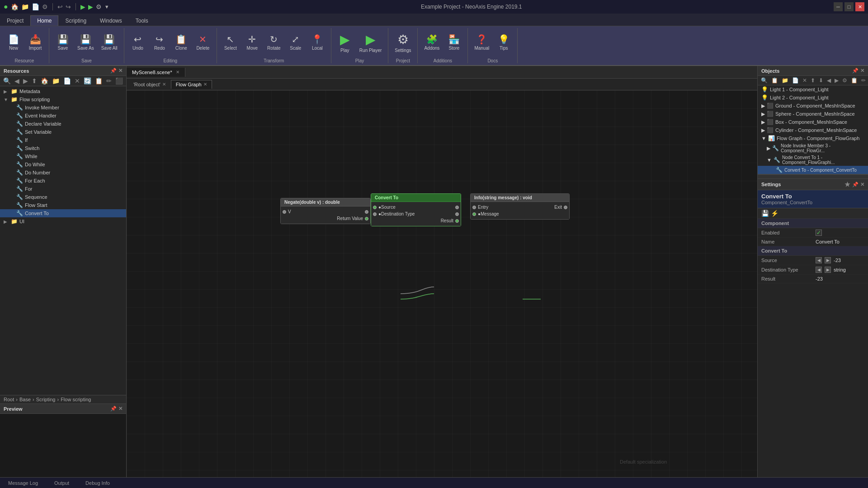 The width and height of the screenshot is (868, 488). I want to click on breadcrumb-root: Root, so click(9, 399).